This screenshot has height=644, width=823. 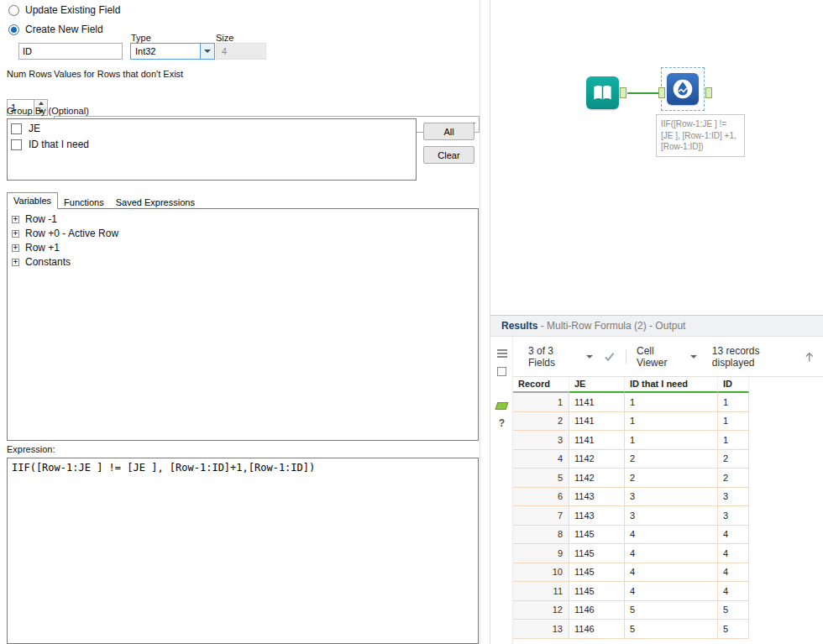 What do you see at coordinates (212, 128) in the screenshot?
I see `group-by-item-je: JE` at bounding box center [212, 128].